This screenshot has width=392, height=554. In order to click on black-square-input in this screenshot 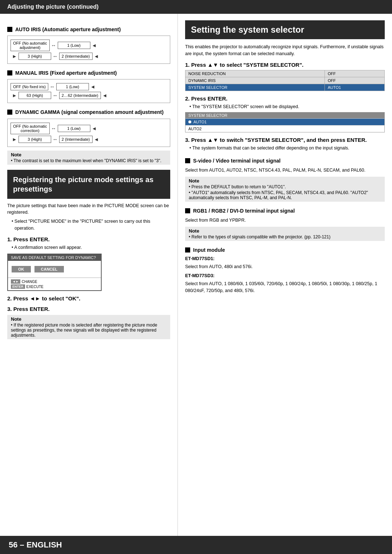, I will do `click(188, 250)`.